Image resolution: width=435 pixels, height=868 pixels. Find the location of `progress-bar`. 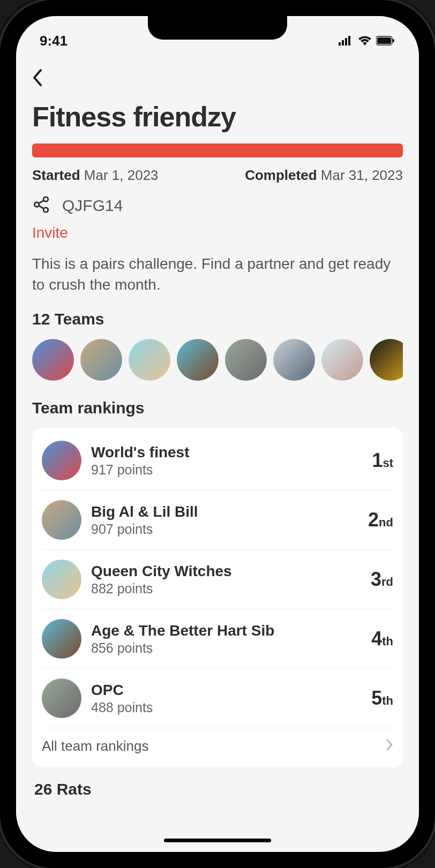

progress-bar is located at coordinates (218, 150).